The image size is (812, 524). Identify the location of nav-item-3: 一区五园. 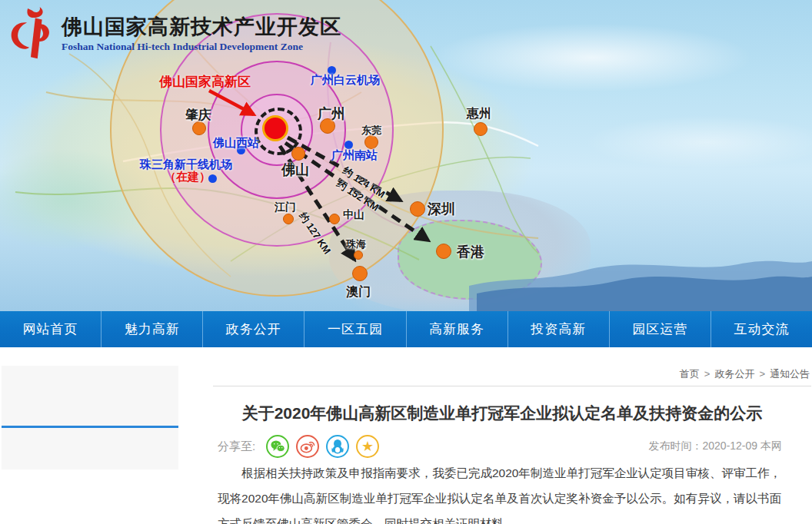
(355, 329).